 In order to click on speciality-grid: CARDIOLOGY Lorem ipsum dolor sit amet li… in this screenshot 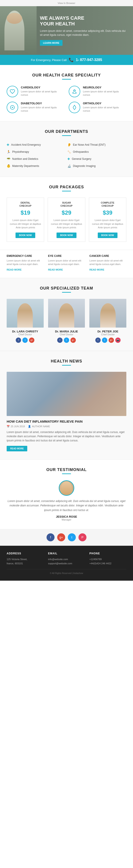, I will do `click(66, 100)`.